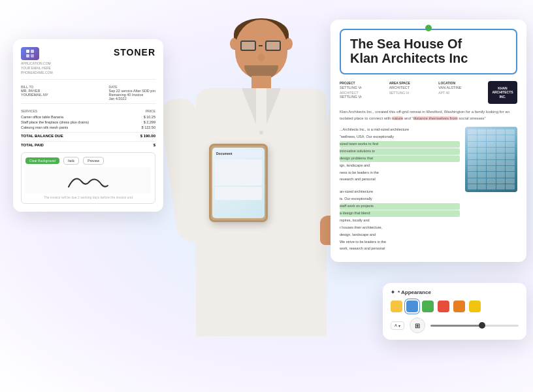 This screenshot has width=533, height=392. I want to click on signature-footer: The invoice will be due 2 working days b…, so click(88, 197).